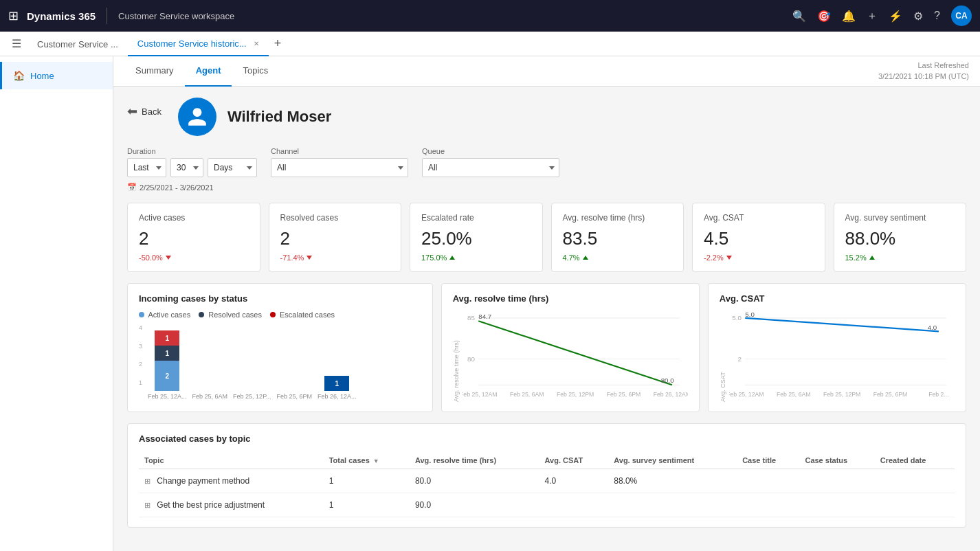 This screenshot has width=980, height=551. Describe the element at coordinates (476, 238) in the screenshot. I see `kpi-escalated-rate: Escalated rate 25.0% 175.0%` at that location.